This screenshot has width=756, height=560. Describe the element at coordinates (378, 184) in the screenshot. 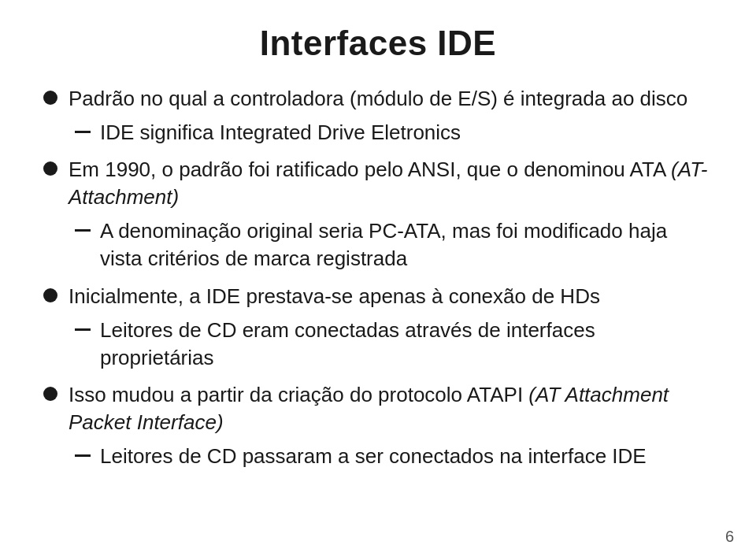

I see `bullet-item-2: Em 1990, o padrão foi ratificado pelo AN…` at that location.